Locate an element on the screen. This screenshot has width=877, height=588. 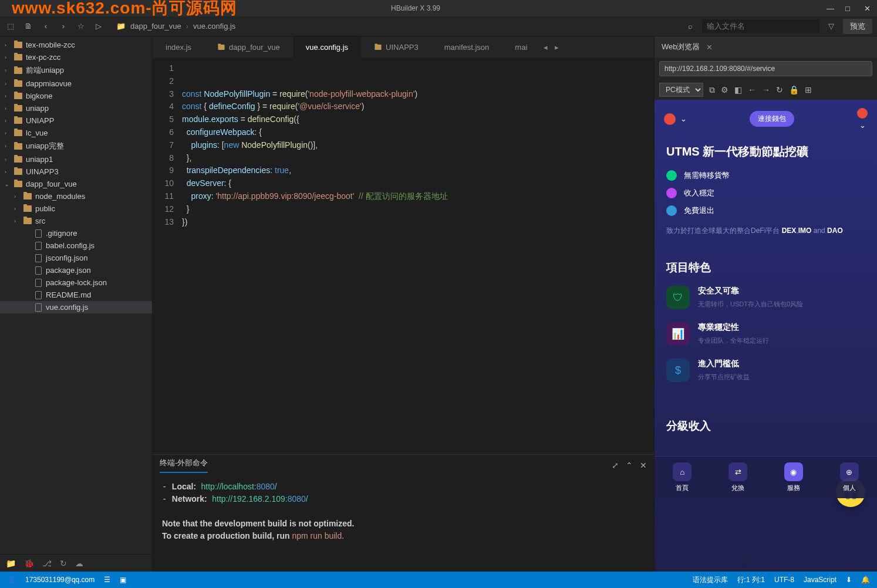
status-syntax: 语法提示库 is located at coordinates (710, 580).